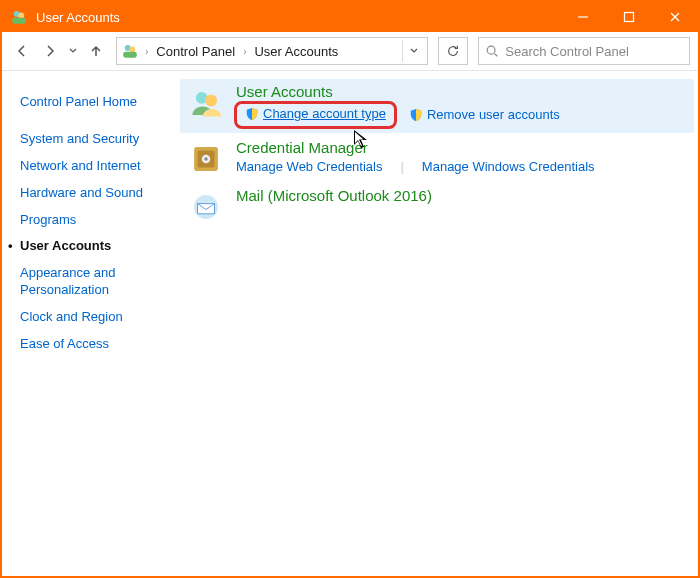  What do you see at coordinates (22, 51) in the screenshot?
I see `back-button` at bounding box center [22, 51].